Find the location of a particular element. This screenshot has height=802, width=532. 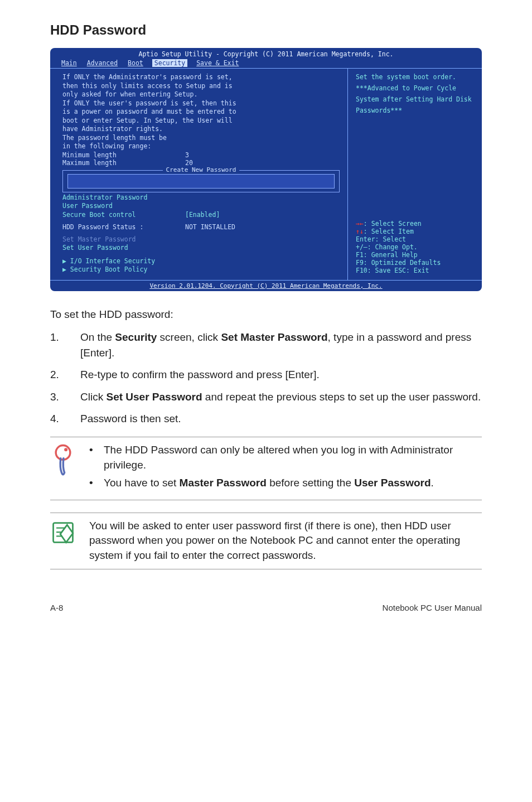

key-f9: F9: Optimized Defaults is located at coordinates (415, 263).